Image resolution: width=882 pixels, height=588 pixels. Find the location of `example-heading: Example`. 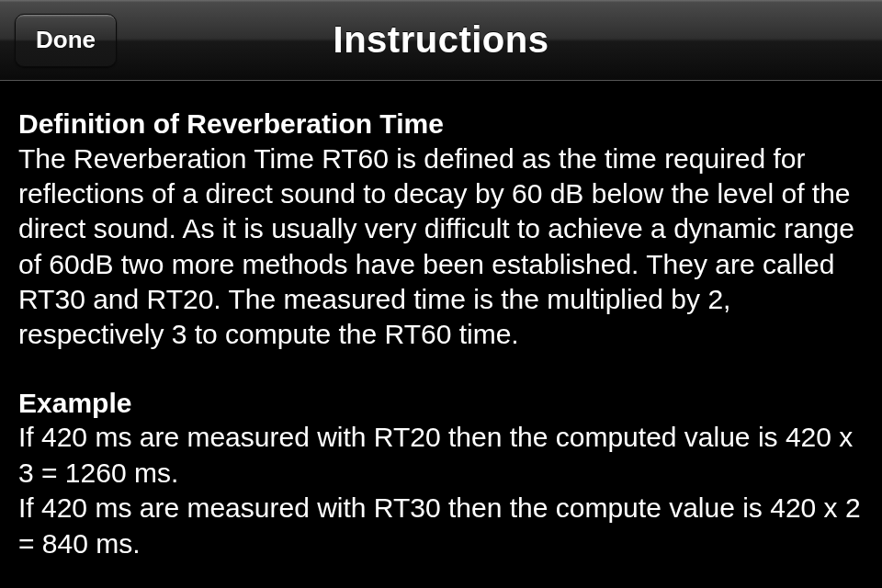

example-heading: Example is located at coordinates (441, 403).